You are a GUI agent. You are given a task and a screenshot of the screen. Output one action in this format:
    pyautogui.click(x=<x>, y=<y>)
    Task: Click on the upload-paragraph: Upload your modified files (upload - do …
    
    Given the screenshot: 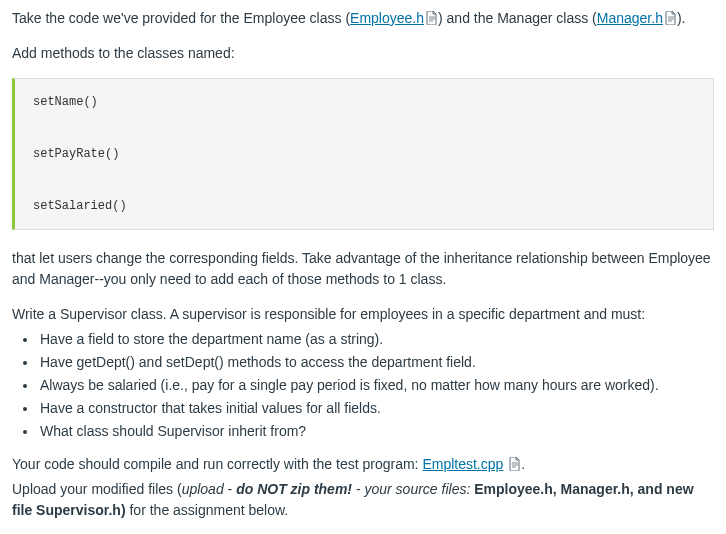 What is the action you would take?
    pyautogui.click(x=363, y=500)
    